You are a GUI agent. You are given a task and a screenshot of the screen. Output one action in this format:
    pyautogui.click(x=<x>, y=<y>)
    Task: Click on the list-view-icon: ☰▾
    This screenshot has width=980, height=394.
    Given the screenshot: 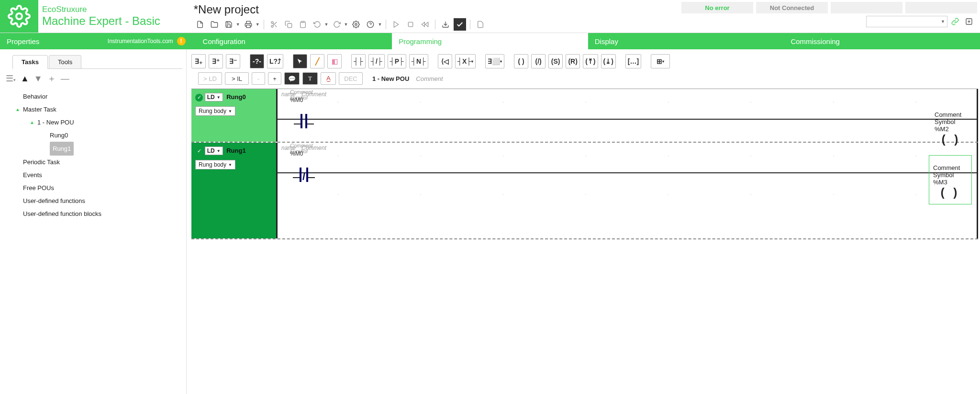 What is the action you would take?
    pyautogui.click(x=11, y=79)
    